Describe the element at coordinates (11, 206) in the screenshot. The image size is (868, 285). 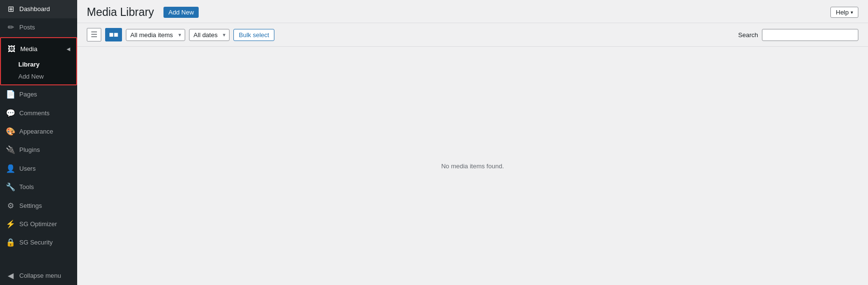
I see `settings-icon: ⚙` at that location.